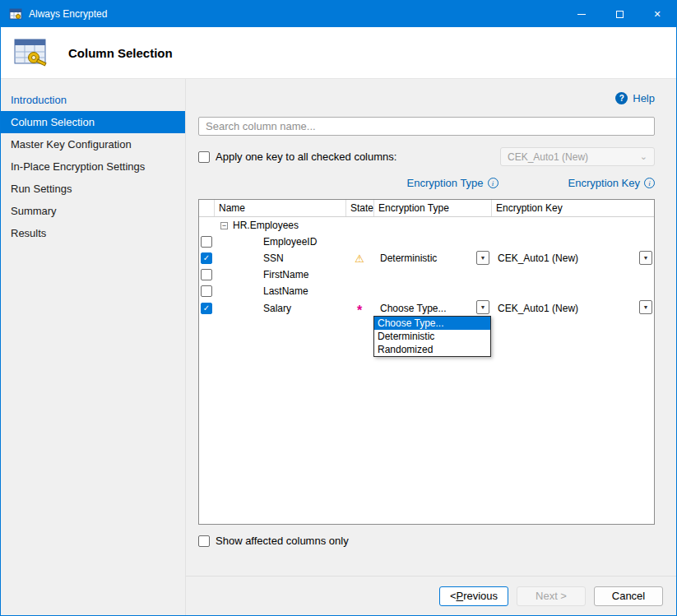 The width and height of the screenshot is (677, 616). Describe the element at coordinates (433, 336) in the screenshot. I see `dropdown-option-deterministic: Deterministic` at that location.